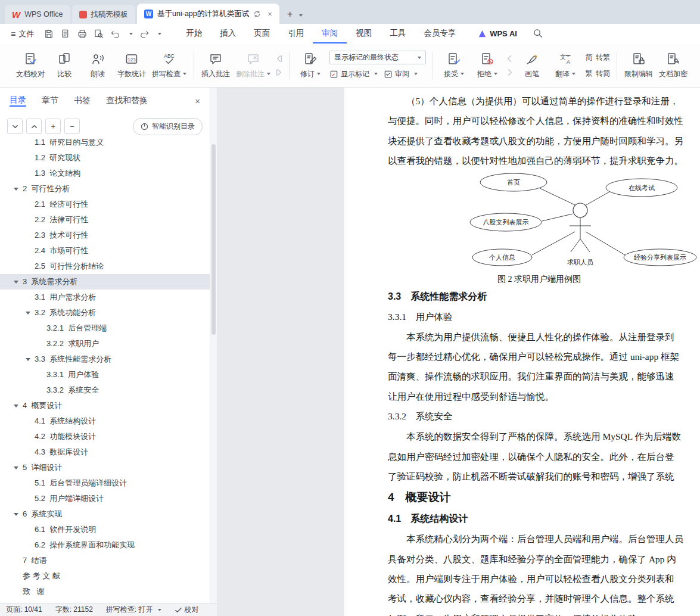 This screenshot has height=616, width=700. What do you see at coordinates (673, 66) in the screenshot?
I see `encrypt-document-button: 文档加密` at bounding box center [673, 66].